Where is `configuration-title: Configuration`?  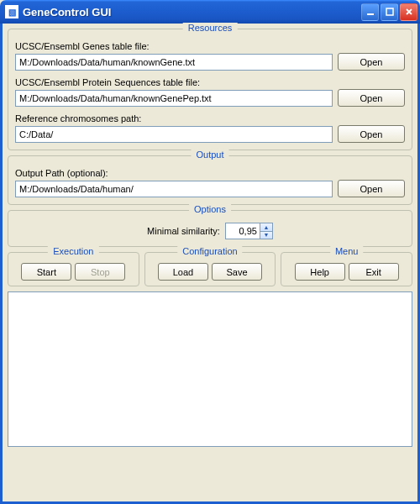
configuration-title: Configuration is located at coordinates (210, 251).